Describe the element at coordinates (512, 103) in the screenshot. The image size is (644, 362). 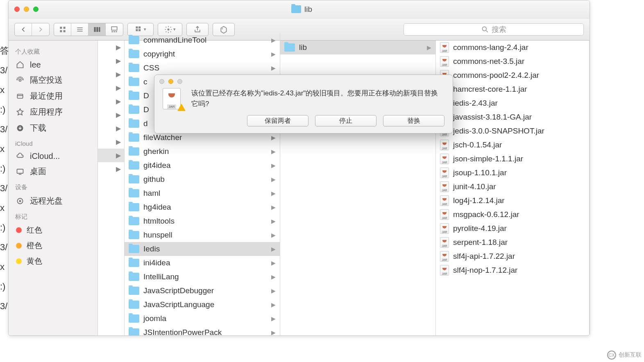
I see `list-item: iedis-2.43.jar` at that location.